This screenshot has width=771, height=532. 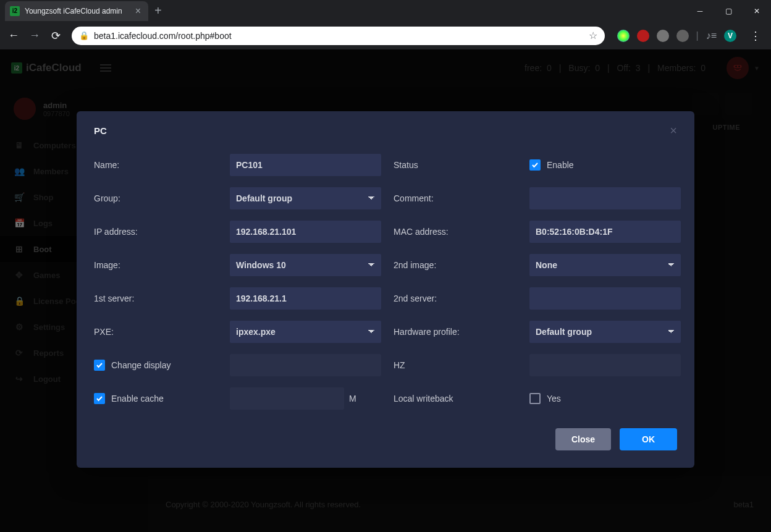 What do you see at coordinates (341, 36) in the screenshot?
I see `url-text: beta1.icafecloud.com/root.php#boot` at bounding box center [341, 36].